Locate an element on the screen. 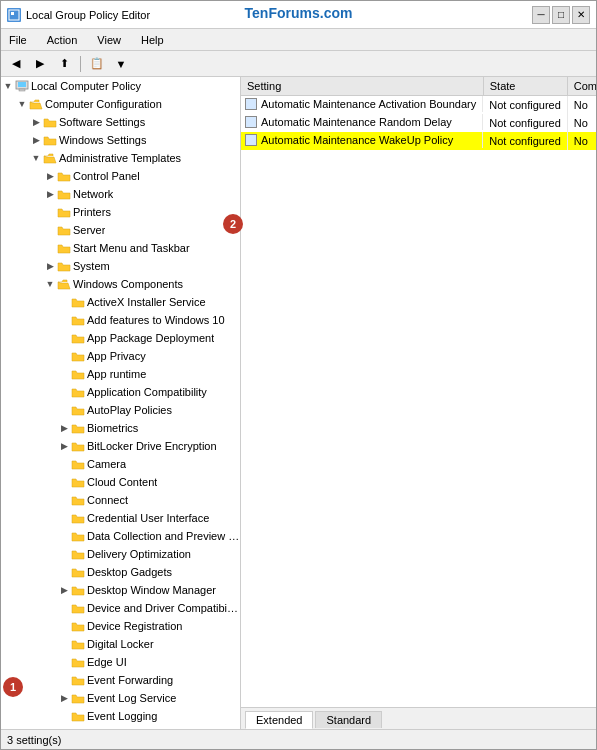 The width and height of the screenshot is (597, 750). tree-label: Edge UI is located at coordinates (107, 662).